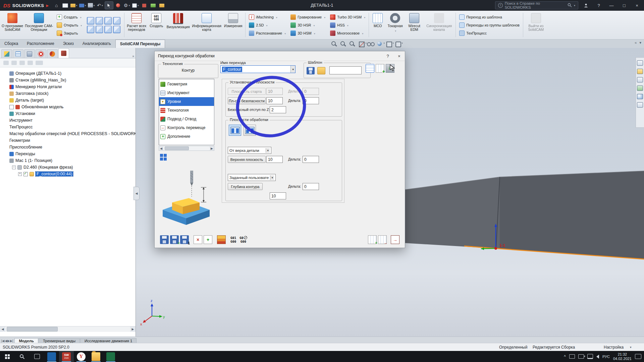 This screenshot has height=362, width=644. I want to click on operation-name-combobox: F_contour, so click(258, 69).